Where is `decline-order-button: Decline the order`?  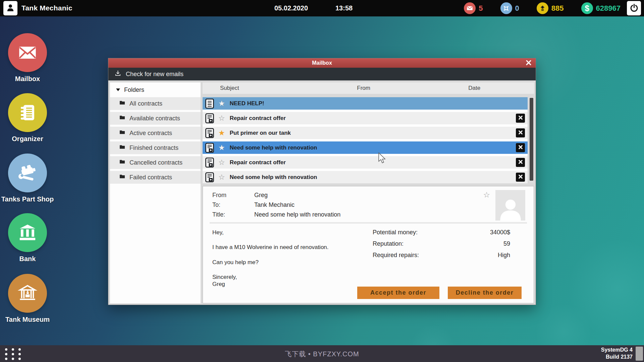 decline-order-button: Decline the order is located at coordinates (485, 293).